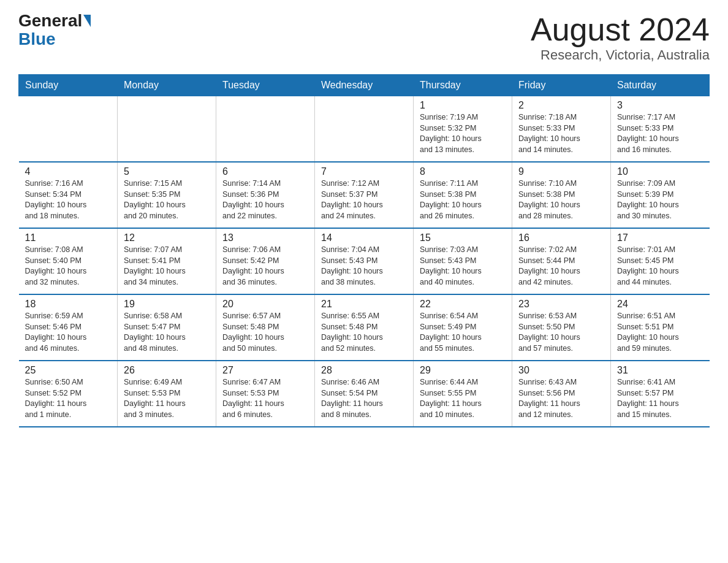  What do you see at coordinates (364, 394) in the screenshot?
I see `calendar-week-row: 25Sunrise: 6:50 AM Sunset: 5:52 PM Dayli…` at bounding box center [364, 394].